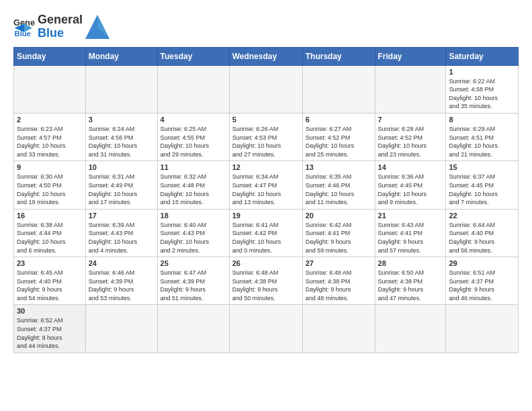 The width and height of the screenshot is (532, 411). What do you see at coordinates (50, 285) in the screenshot?
I see `day-info: Sunrise: 6:45 AM Sunset: 4:40 PM Dayligh…` at bounding box center [50, 285].